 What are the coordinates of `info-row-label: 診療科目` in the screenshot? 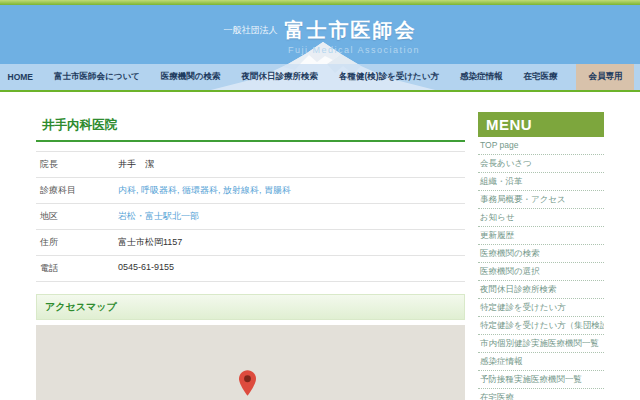 It's located at (79, 190).